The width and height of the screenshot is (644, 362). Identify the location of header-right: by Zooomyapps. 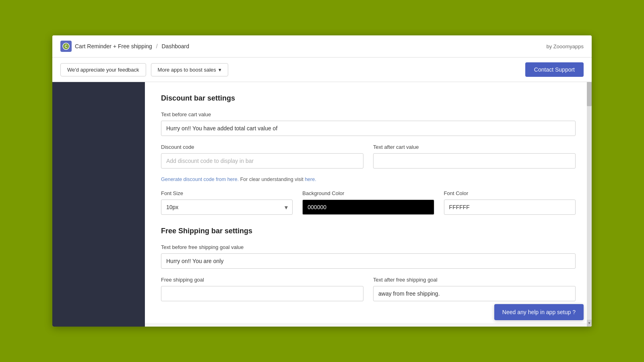
(565, 47).